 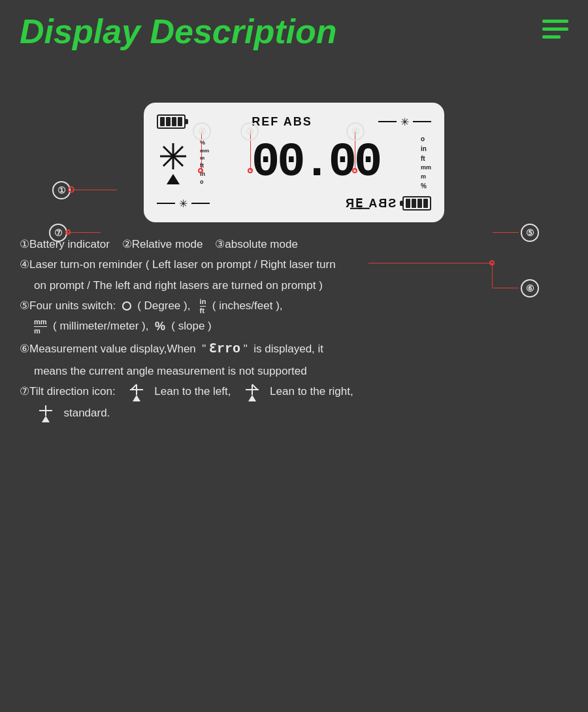 What do you see at coordinates (426, 173) in the screenshot?
I see `unit-mm-right: mmm` at bounding box center [426, 173].